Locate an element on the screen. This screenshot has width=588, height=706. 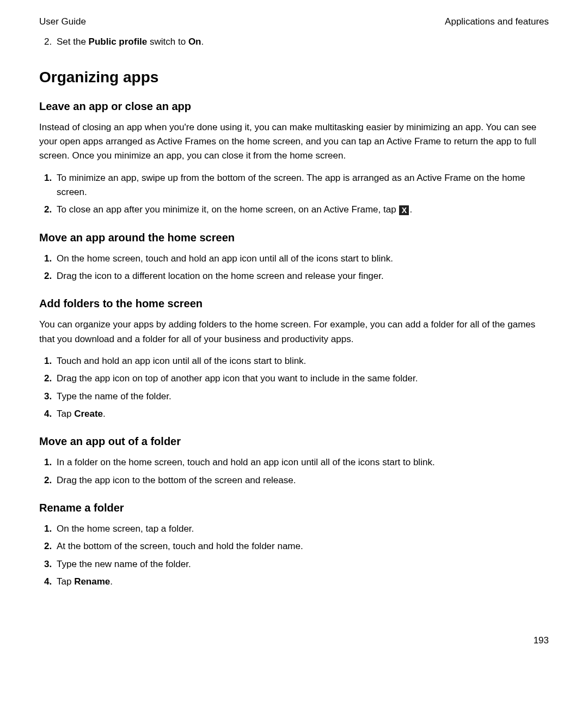
heading-rename-folder: Rename a folder is located at coordinates (294, 508).